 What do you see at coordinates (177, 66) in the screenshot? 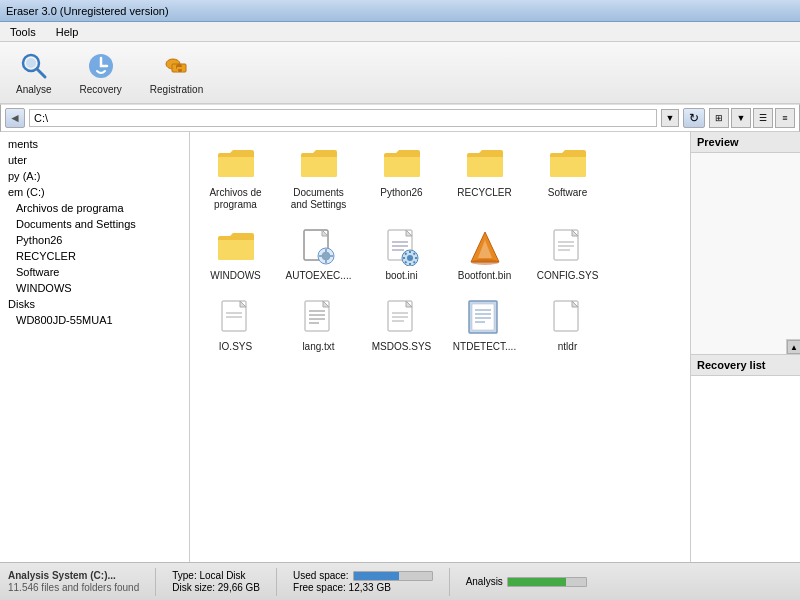
I see `registration-icon` at bounding box center [177, 66].